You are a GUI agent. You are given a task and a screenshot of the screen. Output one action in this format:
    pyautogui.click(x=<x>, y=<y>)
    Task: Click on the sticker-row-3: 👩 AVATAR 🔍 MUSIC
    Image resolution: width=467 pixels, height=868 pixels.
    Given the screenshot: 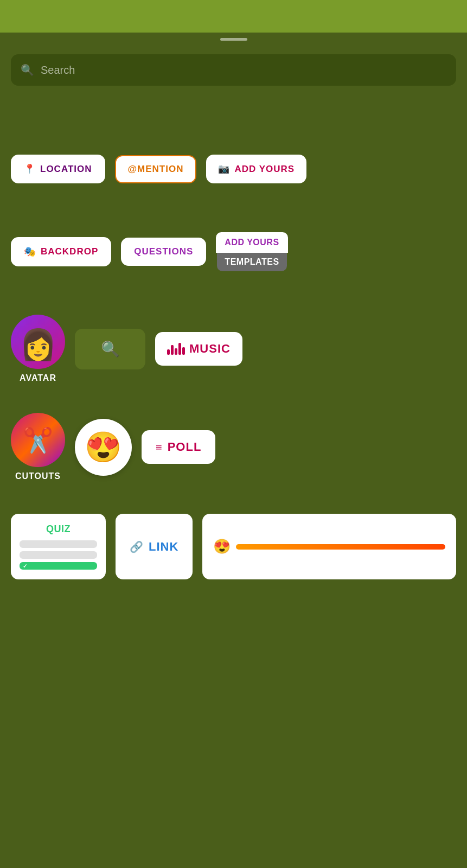 What is the action you would take?
    pyautogui.click(x=233, y=349)
    